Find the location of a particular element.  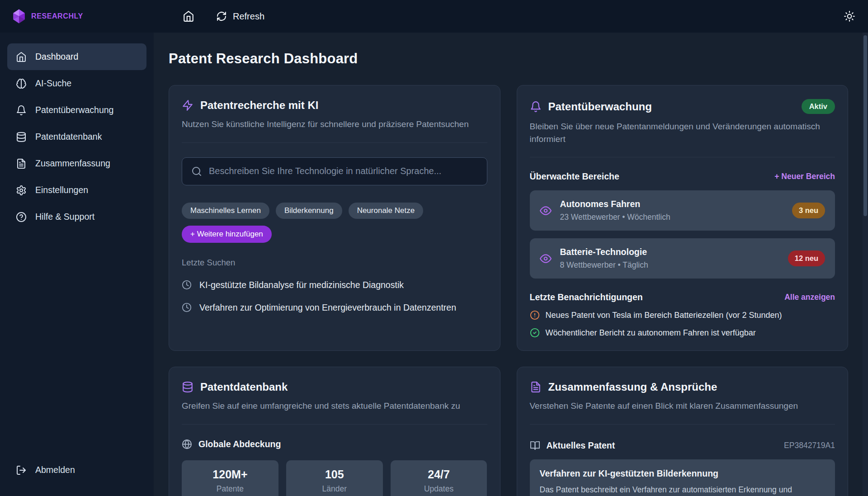

recent-search-text: KI-gestützte Bildanalyse für medizinisch… is located at coordinates (302, 285).